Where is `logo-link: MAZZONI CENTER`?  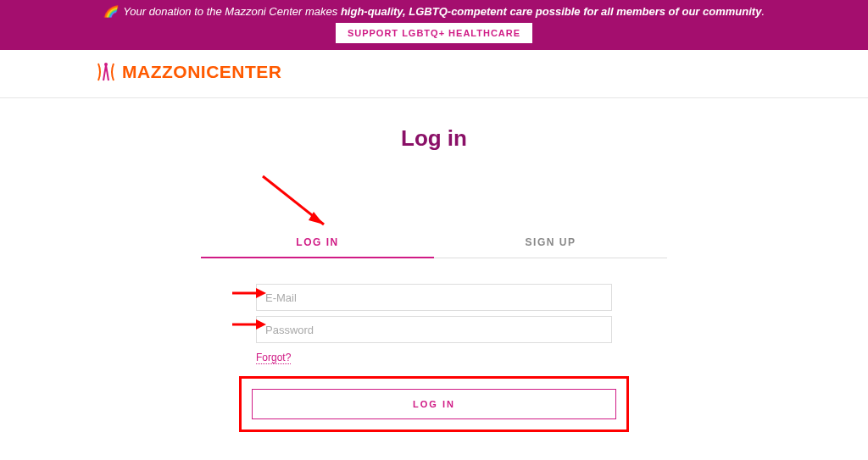 logo-link: MAZZONI CENTER is located at coordinates (188, 72).